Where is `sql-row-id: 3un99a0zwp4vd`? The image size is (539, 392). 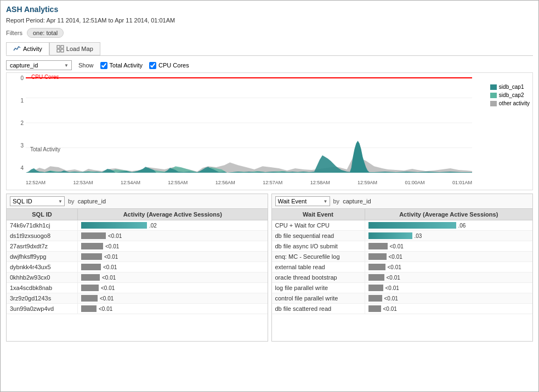 sql-row-id: 3un99a0zwp4vd is located at coordinates (42, 309).